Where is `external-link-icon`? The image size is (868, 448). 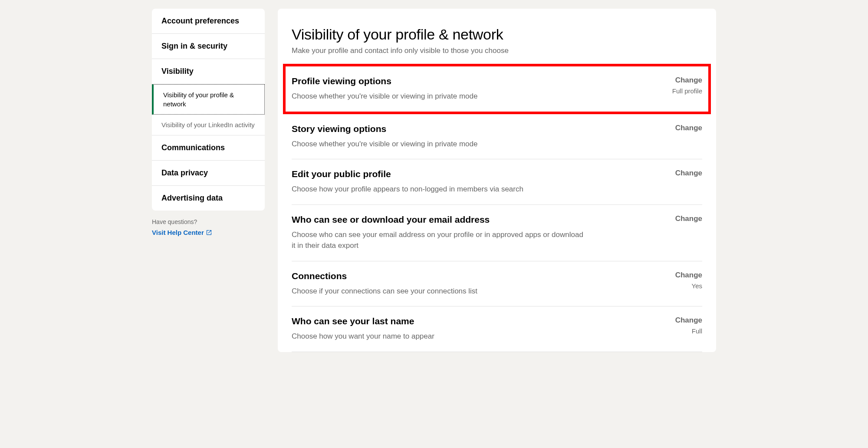 external-link-icon is located at coordinates (209, 233).